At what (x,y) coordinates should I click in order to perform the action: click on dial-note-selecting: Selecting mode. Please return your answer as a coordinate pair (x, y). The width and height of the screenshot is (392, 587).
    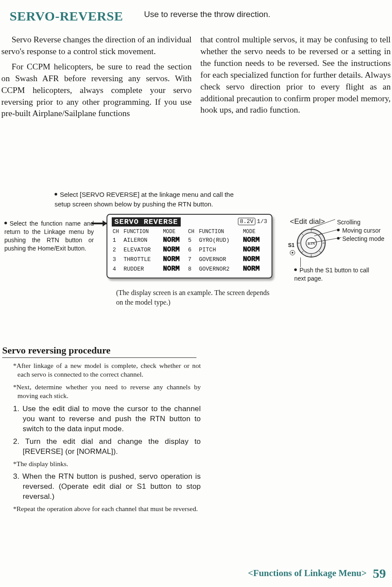
    Looking at the image, I should click on (363, 239).